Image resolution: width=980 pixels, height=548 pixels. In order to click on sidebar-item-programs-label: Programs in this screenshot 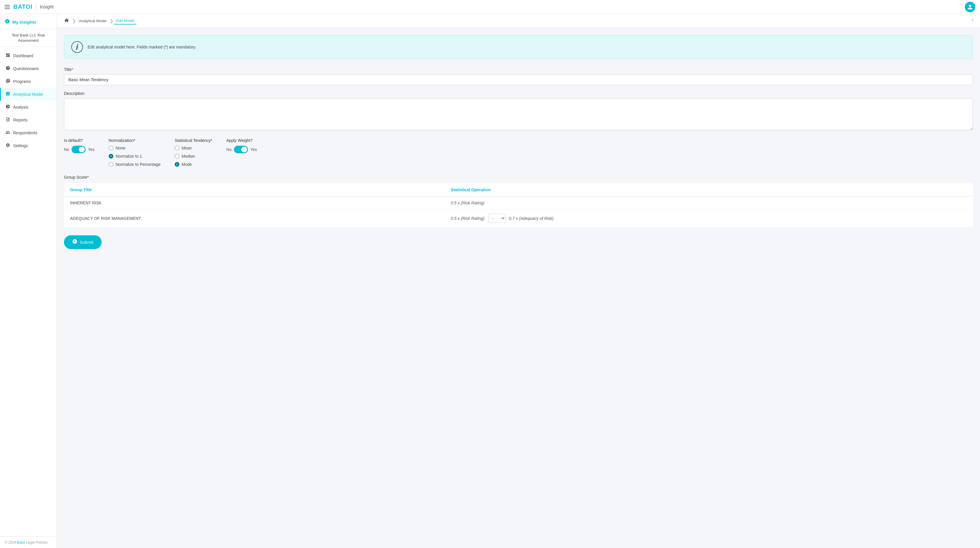, I will do `click(22, 81)`.